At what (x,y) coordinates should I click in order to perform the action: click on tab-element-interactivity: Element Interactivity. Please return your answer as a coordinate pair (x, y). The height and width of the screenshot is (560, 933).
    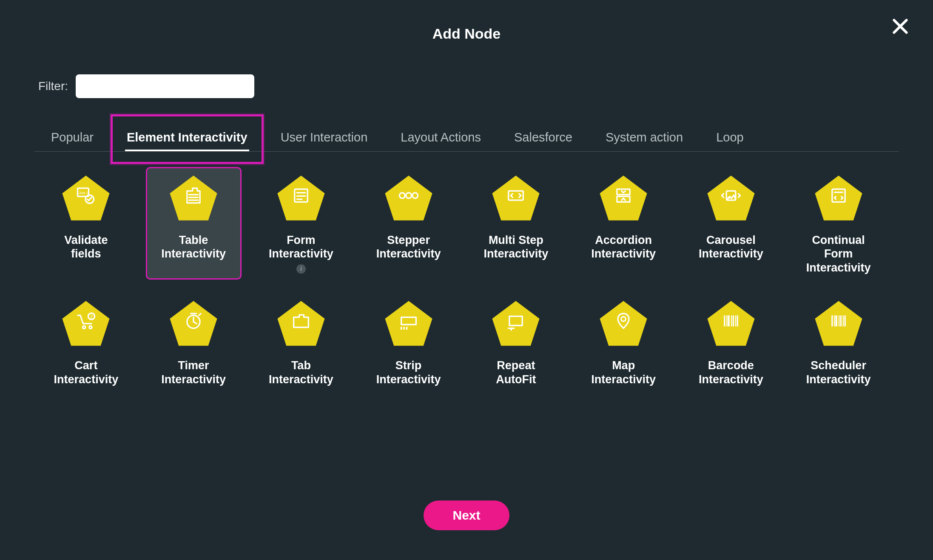
    Looking at the image, I should click on (187, 139).